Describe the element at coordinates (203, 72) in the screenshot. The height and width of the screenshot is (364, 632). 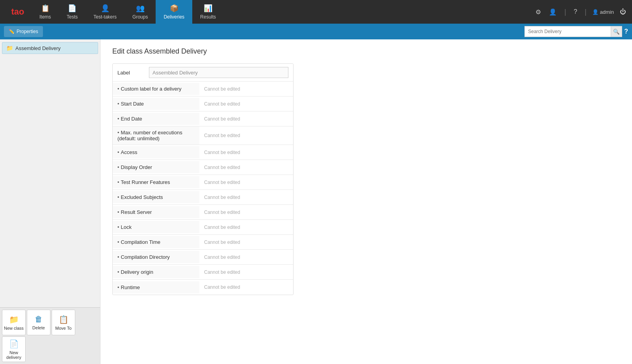
I see `label-input-wrapper: Label` at that location.